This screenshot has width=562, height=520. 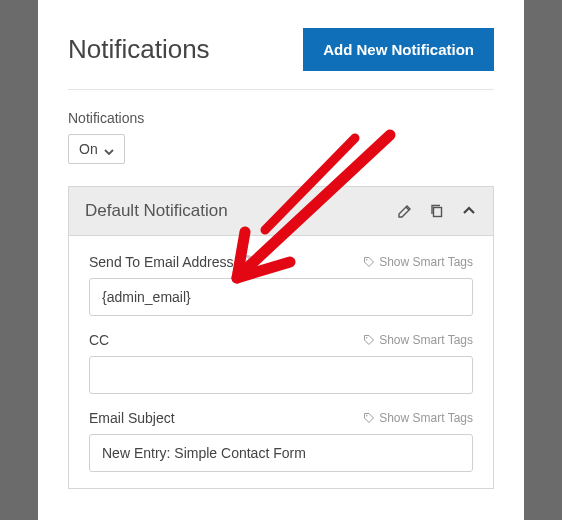 What do you see at coordinates (281, 59) in the screenshot?
I see `header: Notifications Add New Notification` at bounding box center [281, 59].